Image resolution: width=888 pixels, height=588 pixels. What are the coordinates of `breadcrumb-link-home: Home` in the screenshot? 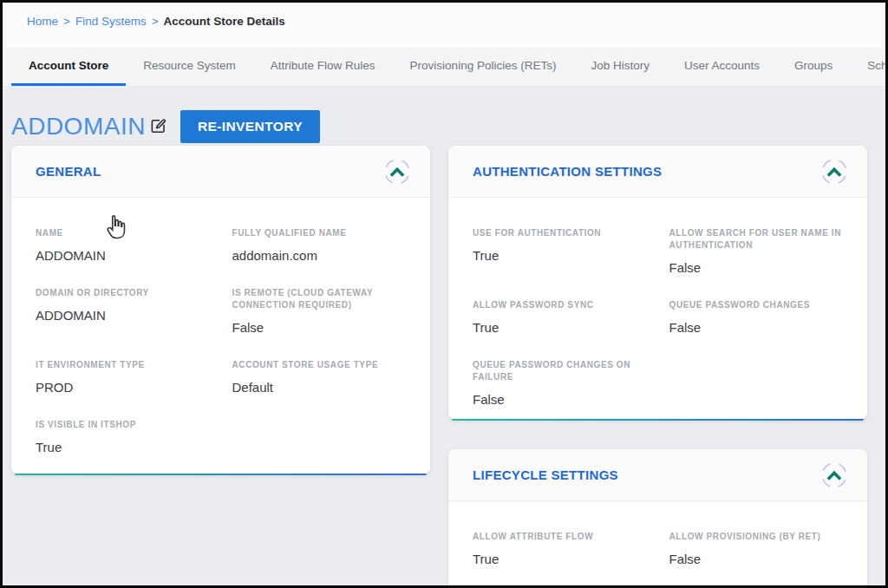 It's located at (42, 21).